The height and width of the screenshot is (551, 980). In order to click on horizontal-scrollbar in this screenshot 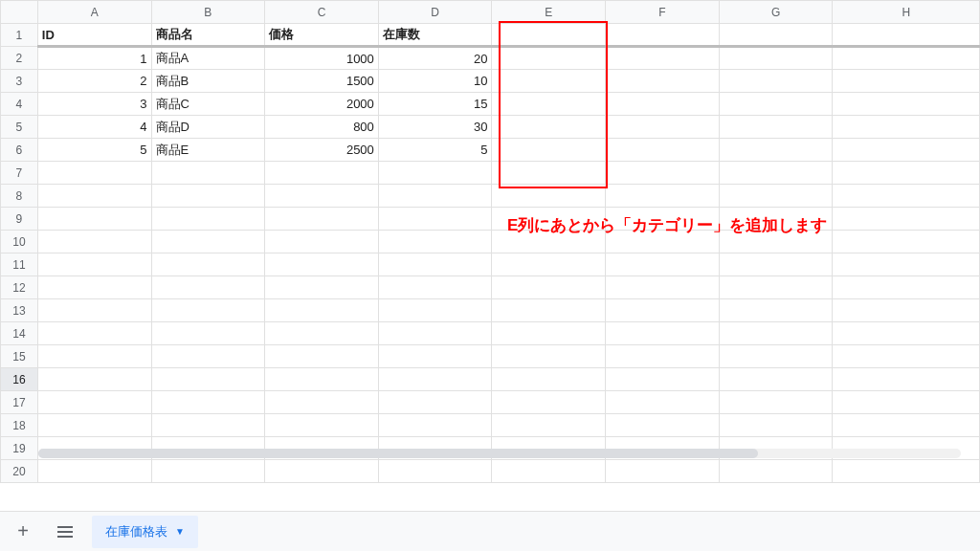, I will do `click(500, 453)`.